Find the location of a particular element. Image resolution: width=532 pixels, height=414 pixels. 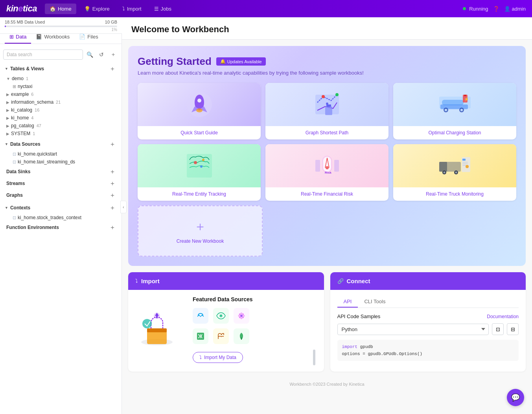

taxi-streaming-label: ki_home.taxi_streaming_ds is located at coordinates (46, 162).